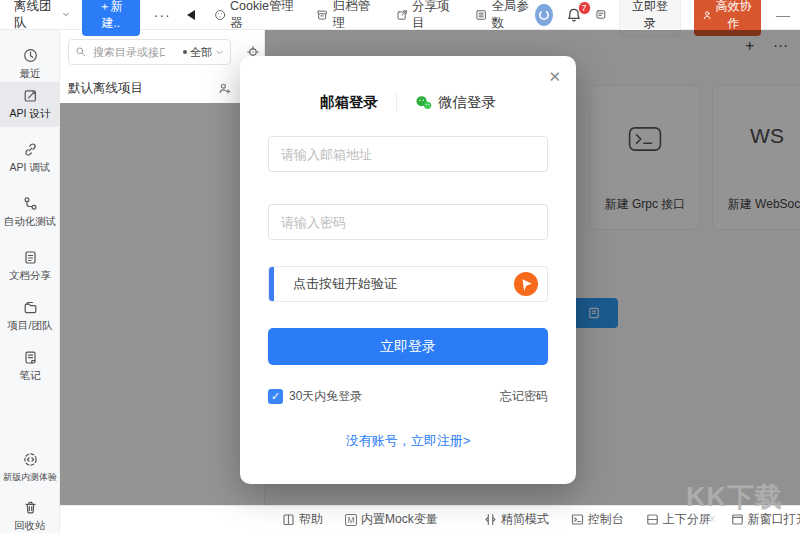 Image resolution: width=800 pixels, height=533 pixels. I want to click on sidebar-item-label: 项目/团队, so click(30, 326).